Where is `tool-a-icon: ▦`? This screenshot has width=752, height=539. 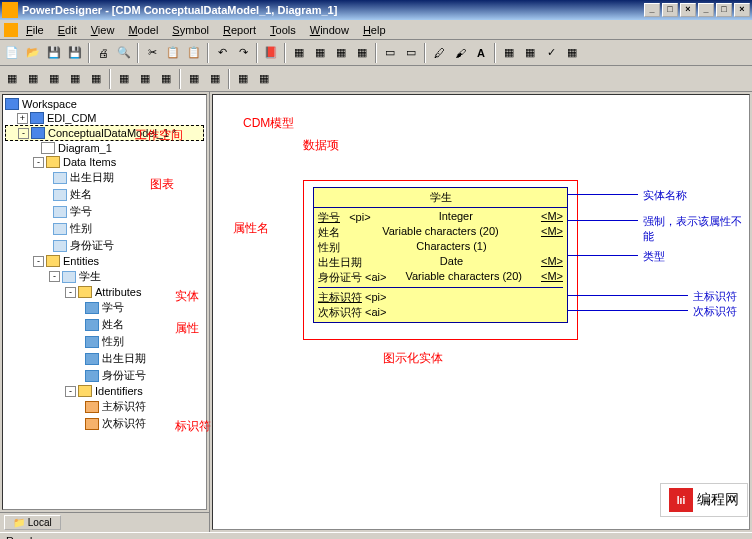 tool-a-icon: ▦ is located at coordinates (299, 53).